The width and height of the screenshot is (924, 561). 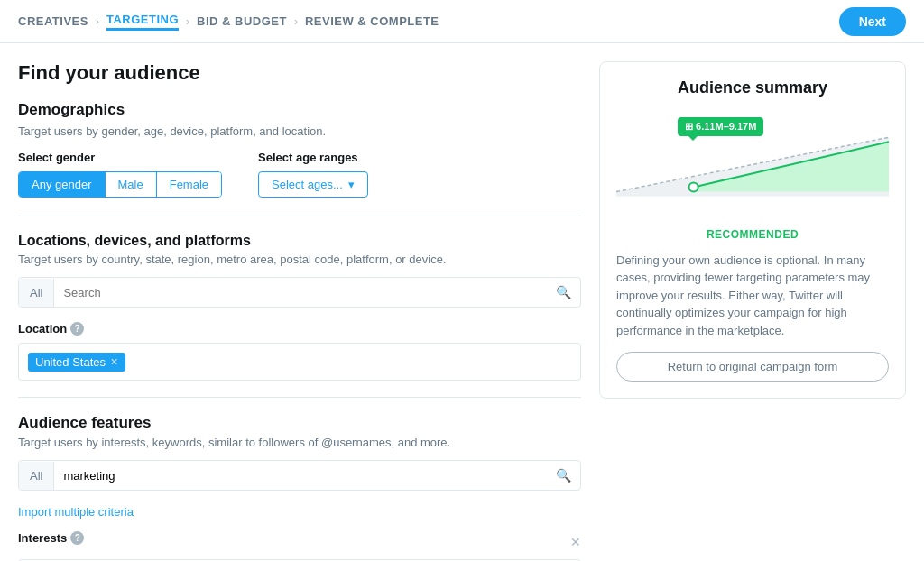 I want to click on summary-description: Defining your own audience is optional. …, so click(x=753, y=296).